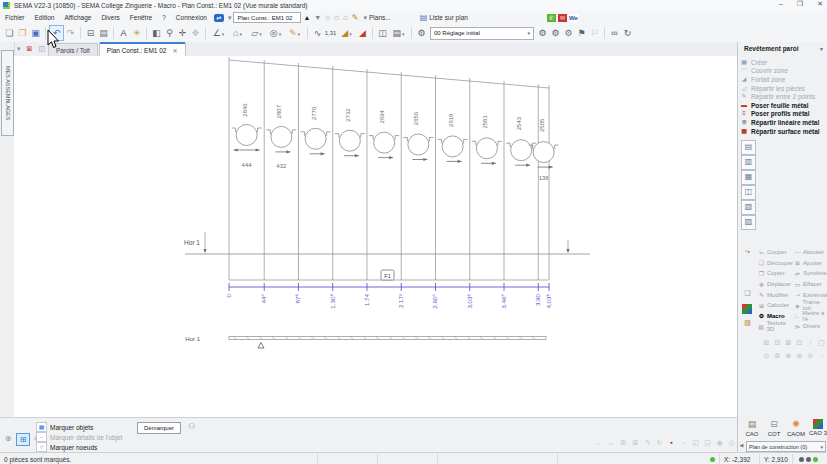 This screenshot has width=827, height=464. What do you see at coordinates (684, 442) in the screenshot?
I see `zoom-tool-icon-8: ▫` at bounding box center [684, 442].